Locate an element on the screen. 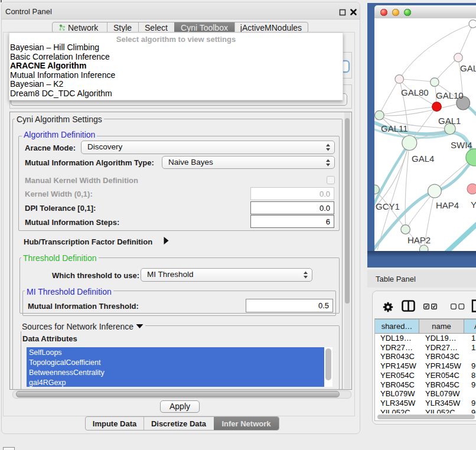 This screenshot has height=450, width=476. svg-text: SWI4 is located at coordinates (462, 145).